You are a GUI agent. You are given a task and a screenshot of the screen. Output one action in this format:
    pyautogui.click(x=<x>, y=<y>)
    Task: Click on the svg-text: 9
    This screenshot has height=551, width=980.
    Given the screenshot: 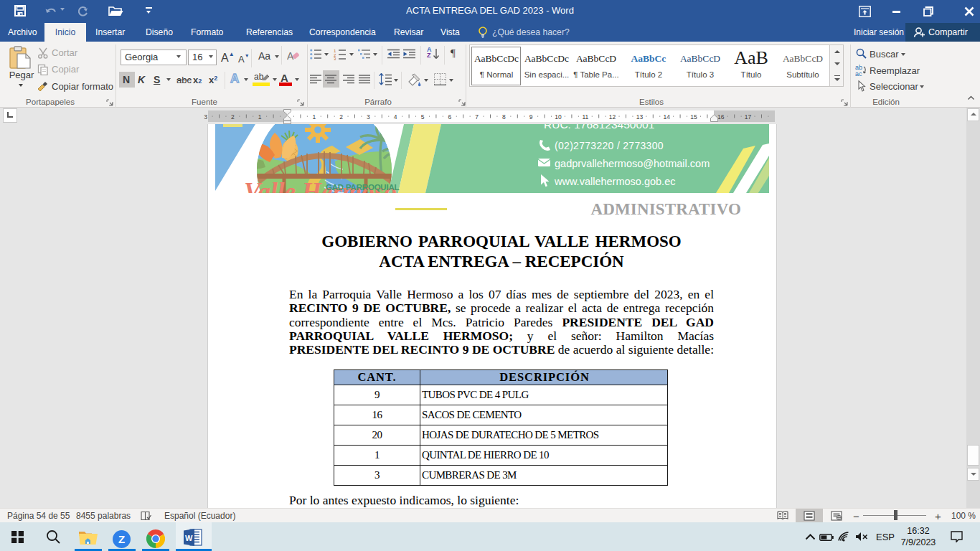 What is the action you would take?
    pyautogui.click(x=531, y=117)
    